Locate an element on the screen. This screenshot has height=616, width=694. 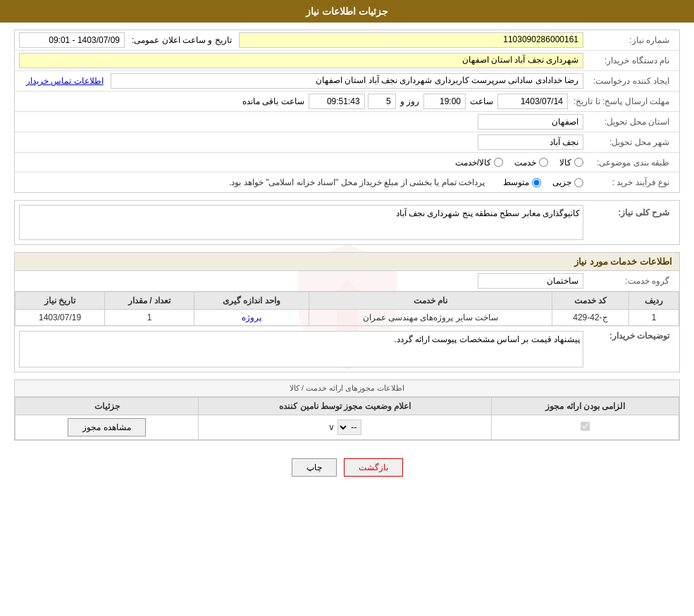
nam-dastgah-value: شهرداری نجف آباد استان اصفهان is located at coordinates (302, 61).